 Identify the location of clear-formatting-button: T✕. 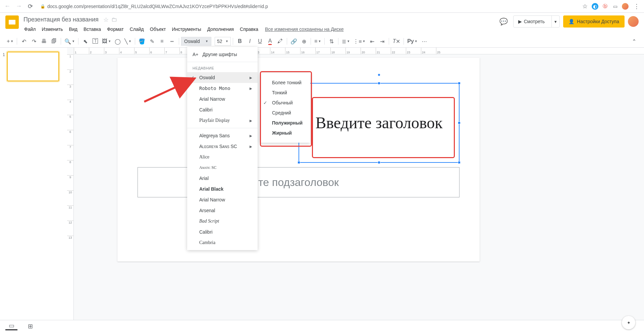
(396, 41).